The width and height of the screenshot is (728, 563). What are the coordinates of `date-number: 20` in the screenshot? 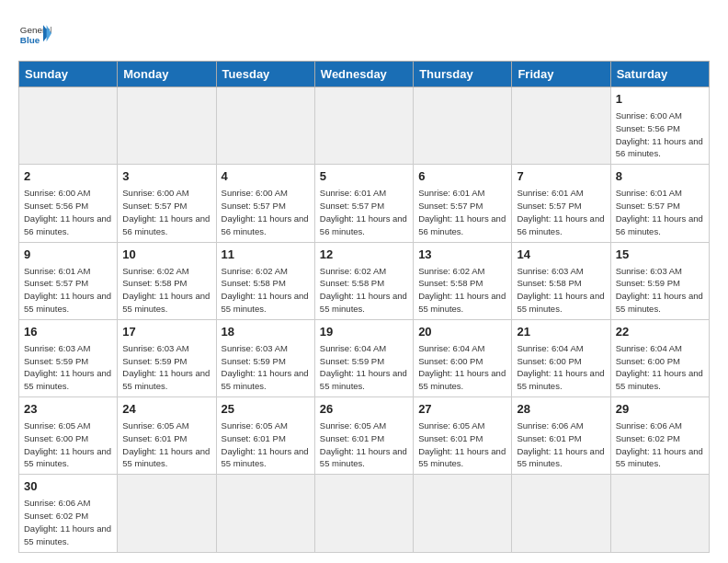 It's located at (462, 332).